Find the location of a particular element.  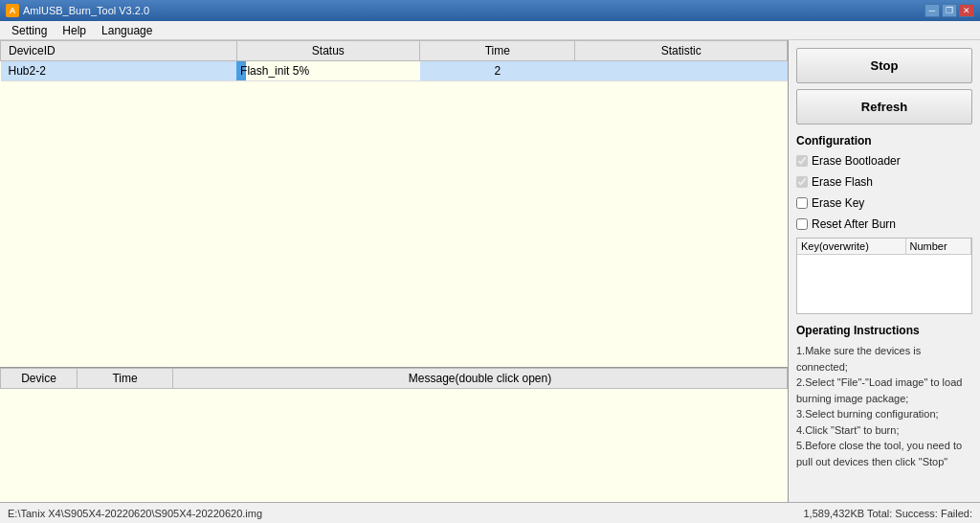

label-reset-after-burn: Reset After Burn is located at coordinates (854, 224).